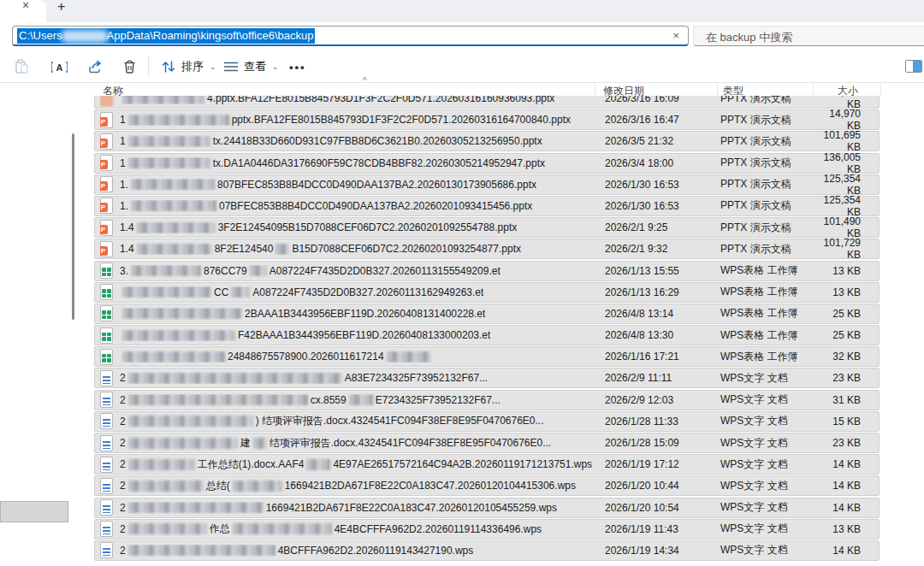  I want to click on share-button, so click(96, 67).